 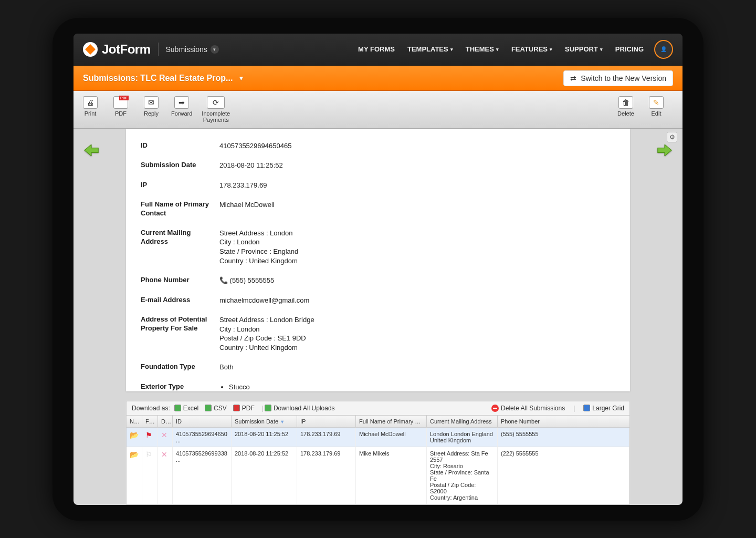 I want to click on cell-phone: (222) 5555555, so click(x=564, y=475).